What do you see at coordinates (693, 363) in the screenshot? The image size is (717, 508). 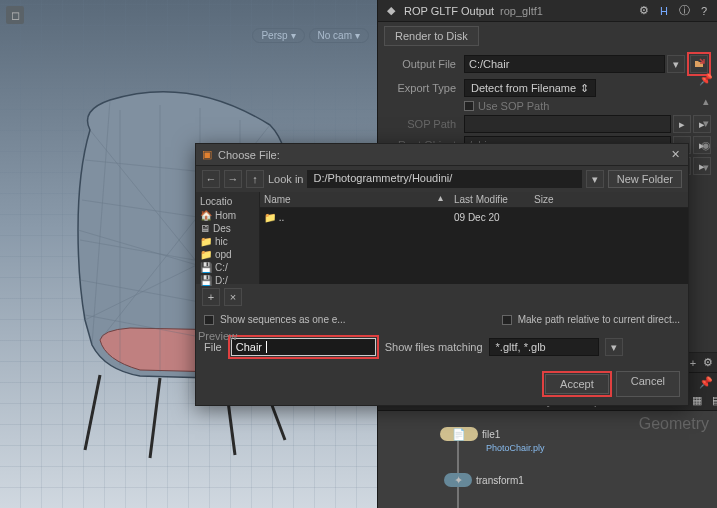 I see `add-tab-icon: +` at bounding box center [693, 363].